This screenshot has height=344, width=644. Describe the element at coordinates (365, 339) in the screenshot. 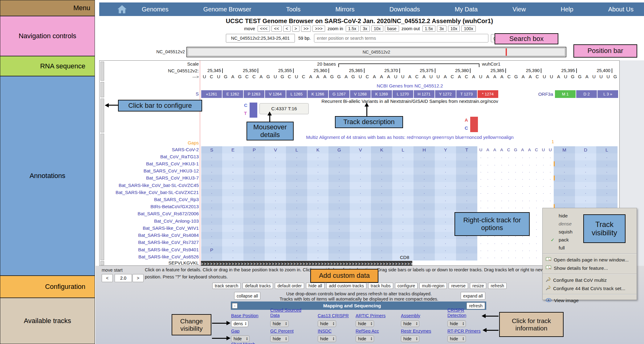

I see `track-visibility-select-refseq-acc: hide▲▼` at that location.